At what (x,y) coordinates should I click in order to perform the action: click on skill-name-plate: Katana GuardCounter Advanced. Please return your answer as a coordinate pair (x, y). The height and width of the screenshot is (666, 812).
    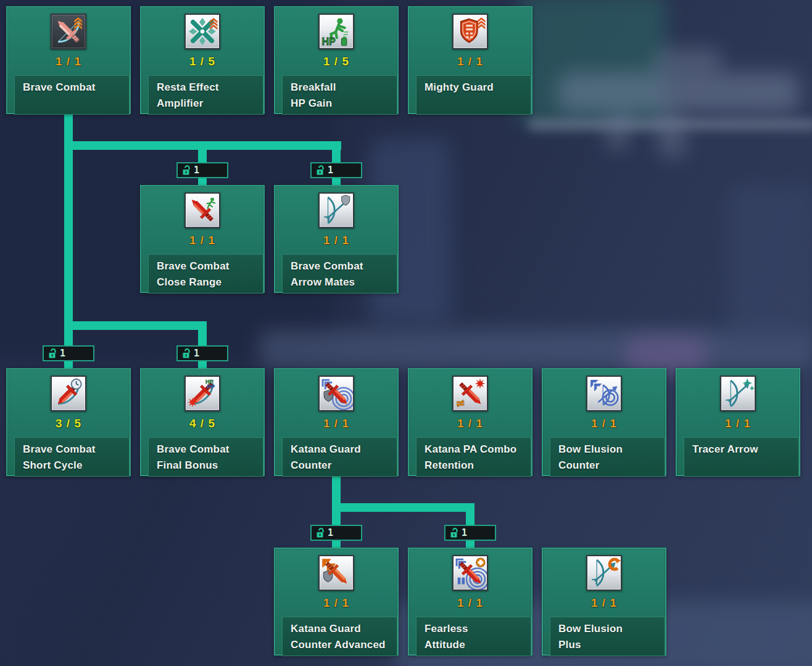
    Looking at the image, I should click on (339, 636).